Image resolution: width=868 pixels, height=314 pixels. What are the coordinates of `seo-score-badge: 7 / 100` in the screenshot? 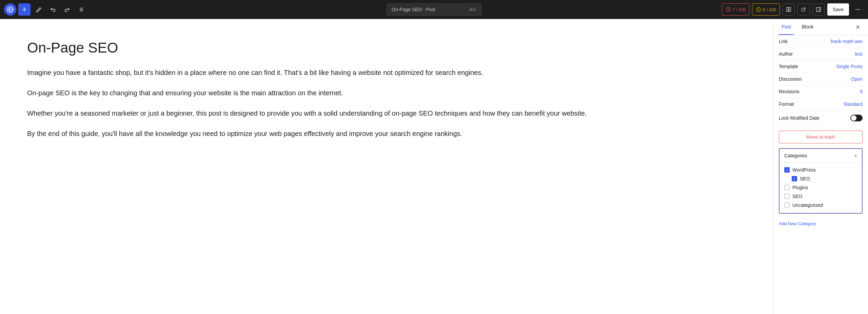 It's located at (736, 9).